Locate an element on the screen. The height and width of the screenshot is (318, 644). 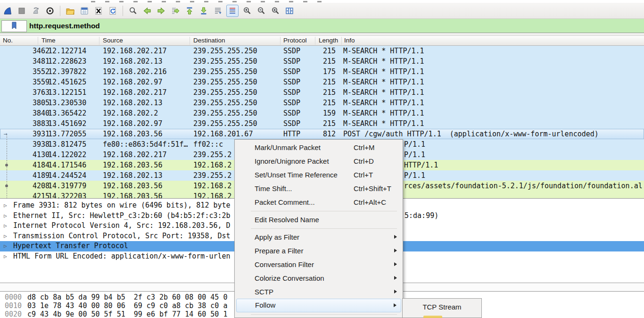
menu-item-set-unset-time-reference: Set/Unset Time ReferenceCtrl+T is located at coordinates (319, 175).